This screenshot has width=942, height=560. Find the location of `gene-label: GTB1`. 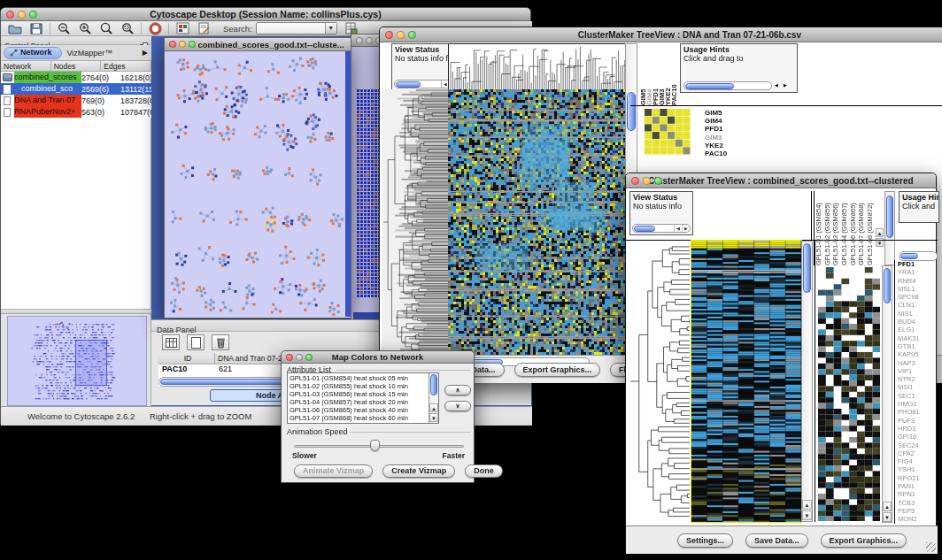

gene-label: GTB1 is located at coordinates (917, 347).